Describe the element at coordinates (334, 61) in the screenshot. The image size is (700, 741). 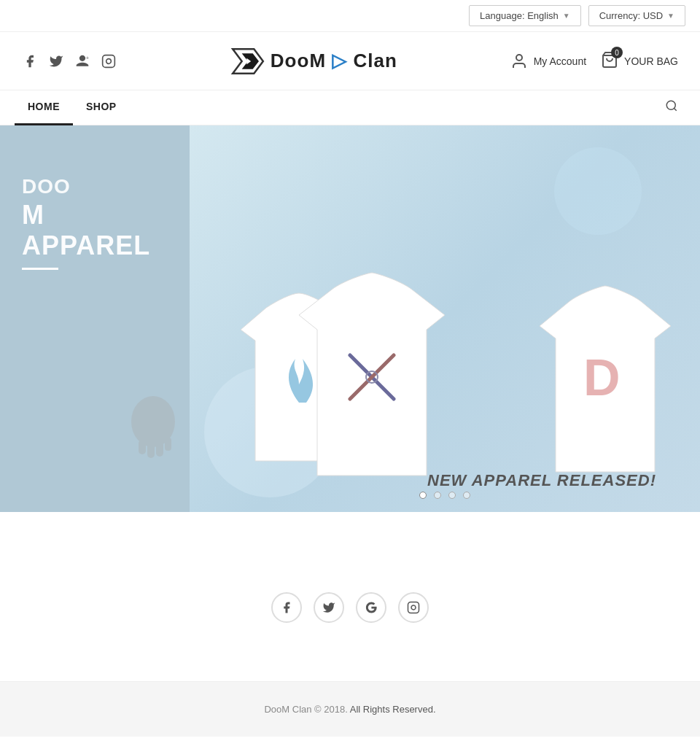
I see `logo-text: DooM ▷ Clan` at that location.